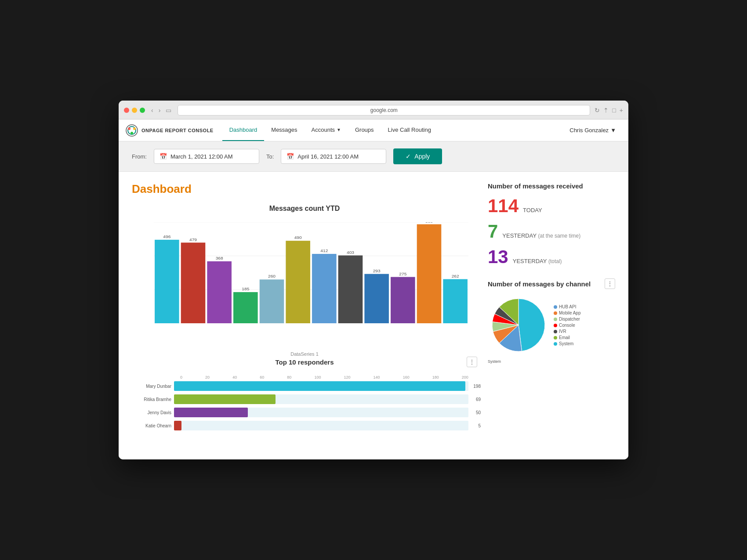  What do you see at coordinates (167, 236) in the screenshot?
I see `svg-text: 496` at bounding box center [167, 236].